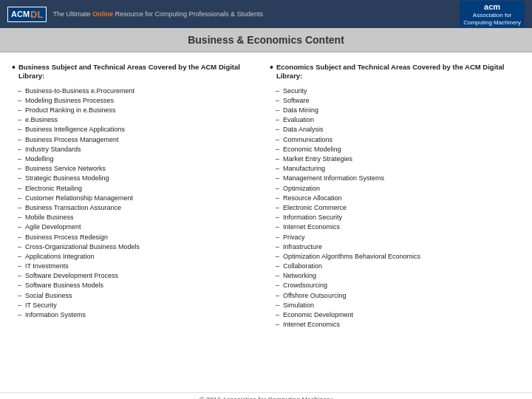 This screenshot has width=532, height=399. What do you see at coordinates (398, 208) in the screenshot?
I see `list-item: Electronic Commerce` at bounding box center [398, 208].